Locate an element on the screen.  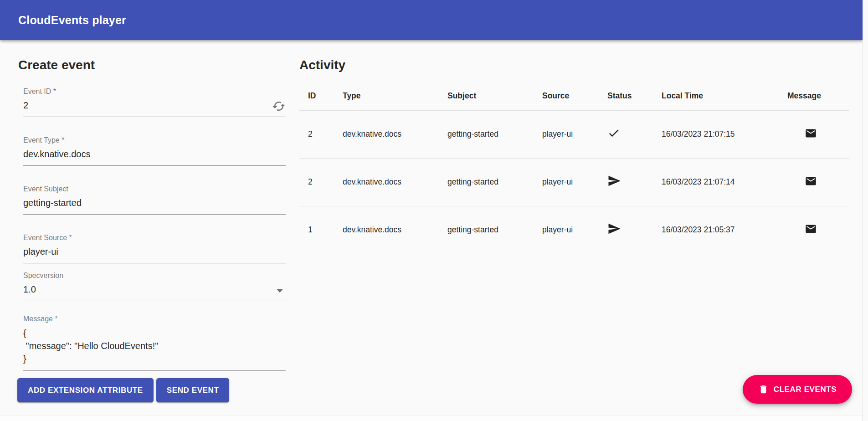
check-icon is located at coordinates (634, 134).